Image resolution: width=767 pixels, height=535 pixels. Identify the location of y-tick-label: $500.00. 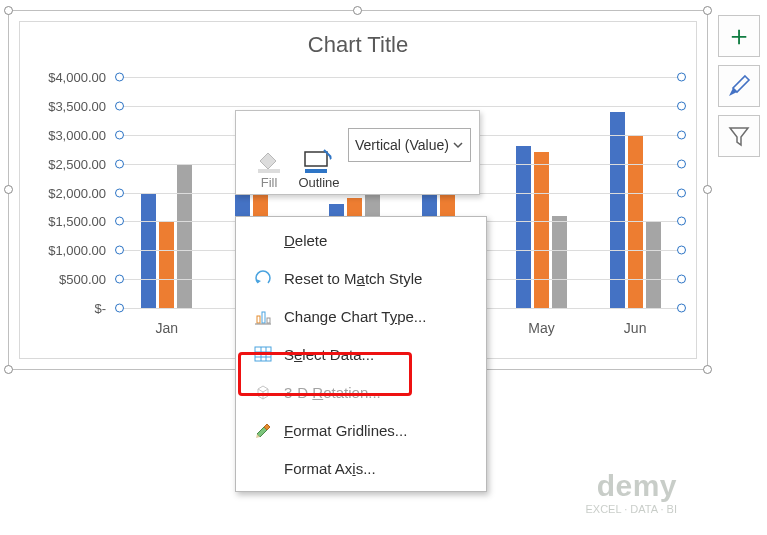
(82, 280).